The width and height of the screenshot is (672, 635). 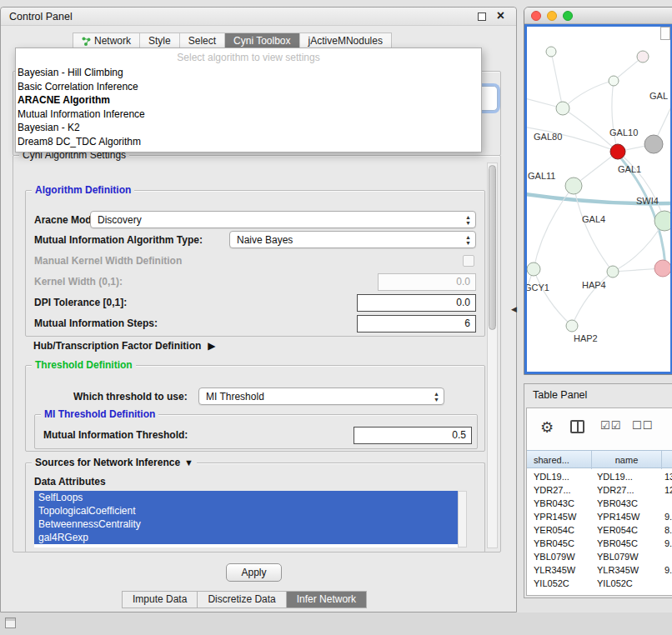 I want to click on minimize-traffic-icon, so click(x=552, y=16).